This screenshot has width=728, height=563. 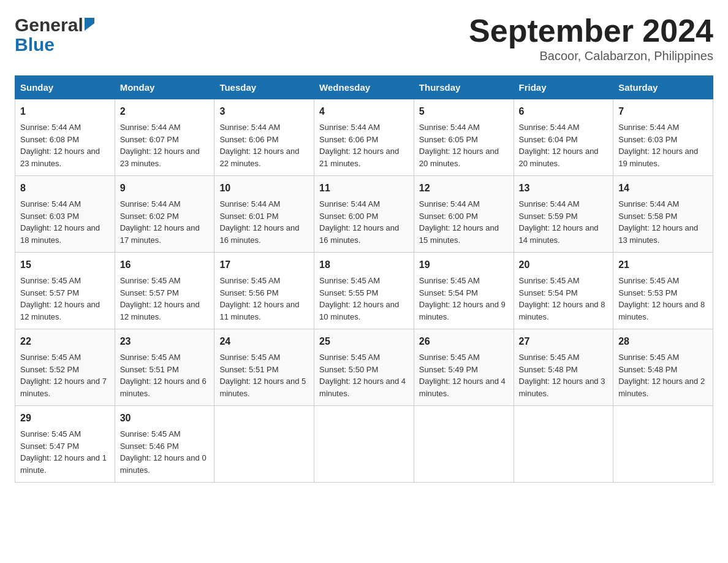 What do you see at coordinates (49, 25) in the screenshot?
I see `logo-general-text: General` at bounding box center [49, 25].